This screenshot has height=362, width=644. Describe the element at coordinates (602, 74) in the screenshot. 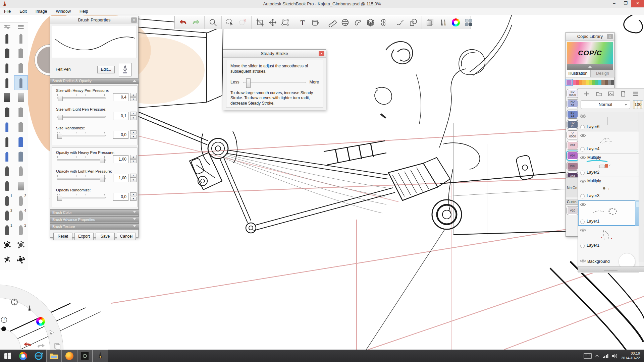

I see `tab-design: Design` at that location.